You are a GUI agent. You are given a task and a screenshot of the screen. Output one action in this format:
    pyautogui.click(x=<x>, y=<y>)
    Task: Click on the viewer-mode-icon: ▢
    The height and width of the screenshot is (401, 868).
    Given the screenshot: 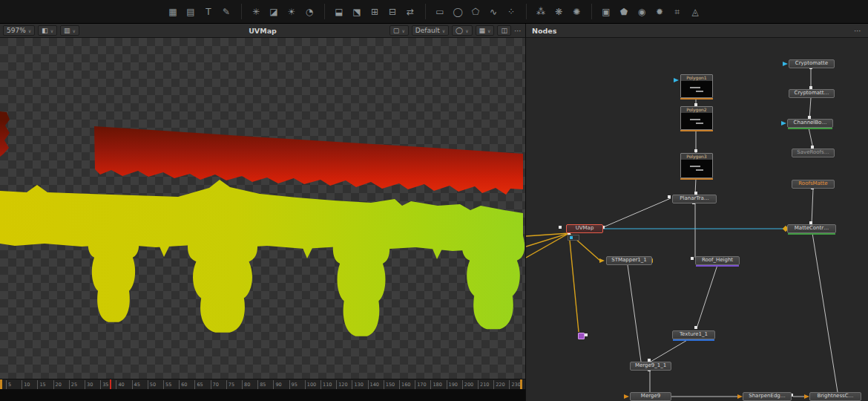 What is the action you would take?
    pyautogui.click(x=396, y=30)
    